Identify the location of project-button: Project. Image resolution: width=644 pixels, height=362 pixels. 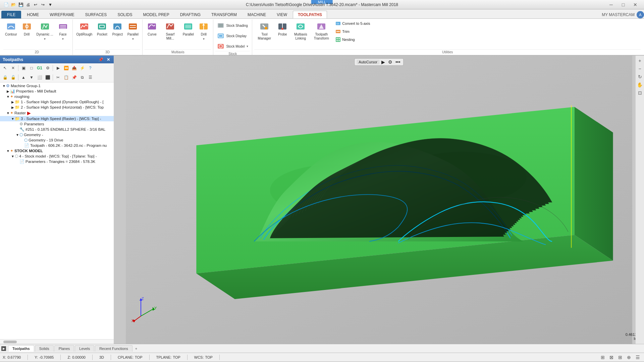
(117, 29).